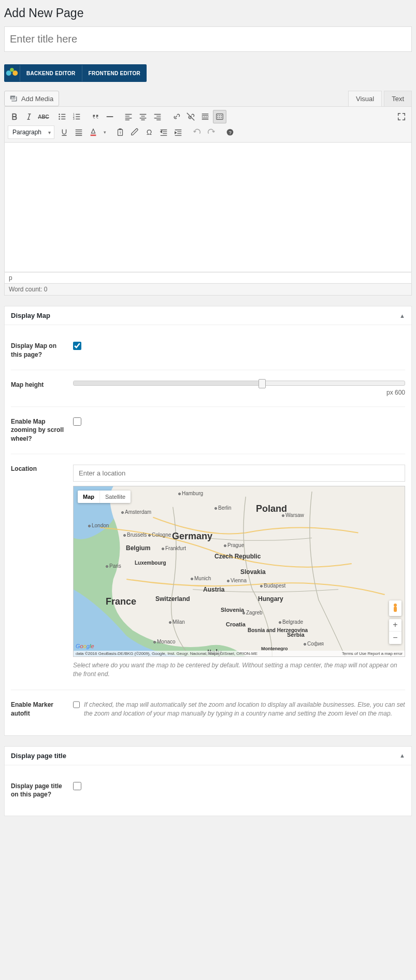 Image resolution: width=416 pixels, height=980 pixels. Describe the element at coordinates (291, 622) in the screenshot. I see `map-label-city: Belgrade` at that location.